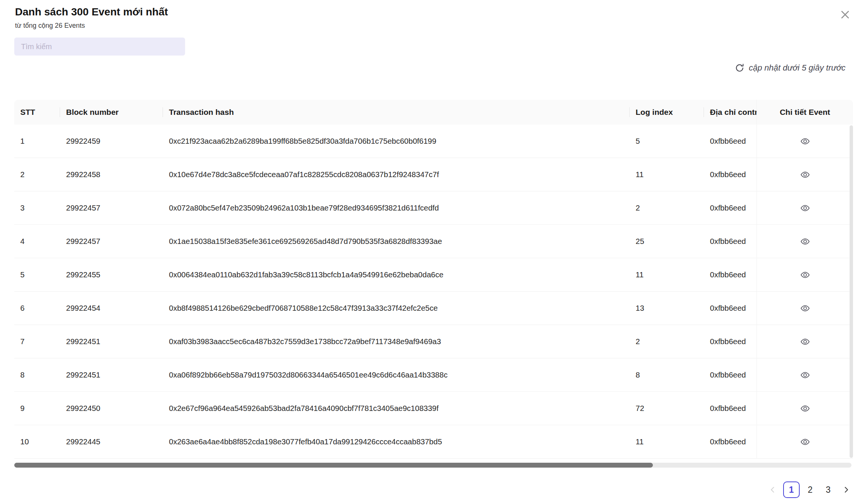 The height and width of the screenshot is (504, 865). Describe the element at coordinates (810, 490) in the screenshot. I see `pagination-page-2: 2` at that location.